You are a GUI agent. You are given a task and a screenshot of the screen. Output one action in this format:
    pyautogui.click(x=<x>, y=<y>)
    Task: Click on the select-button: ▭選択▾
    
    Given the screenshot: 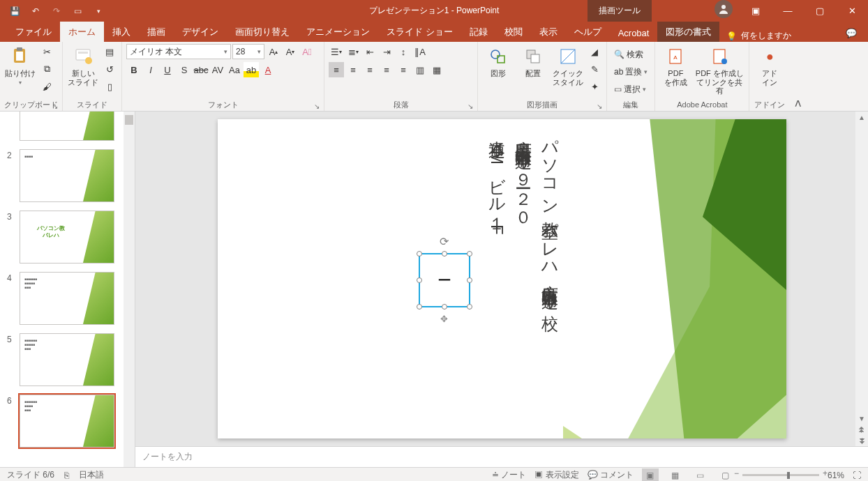 What is the action you would take?
    pyautogui.click(x=631, y=89)
    